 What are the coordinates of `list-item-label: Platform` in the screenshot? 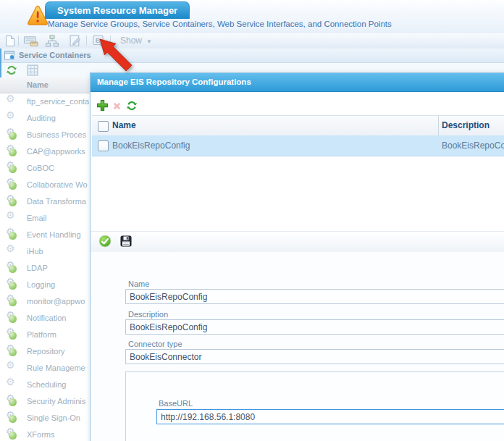 It's located at (42, 335).